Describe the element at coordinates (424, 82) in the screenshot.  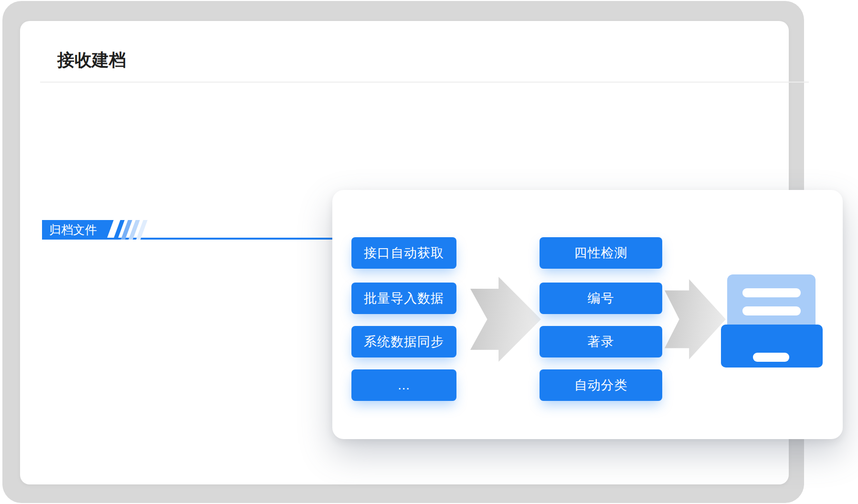
I see `title-divider` at that location.